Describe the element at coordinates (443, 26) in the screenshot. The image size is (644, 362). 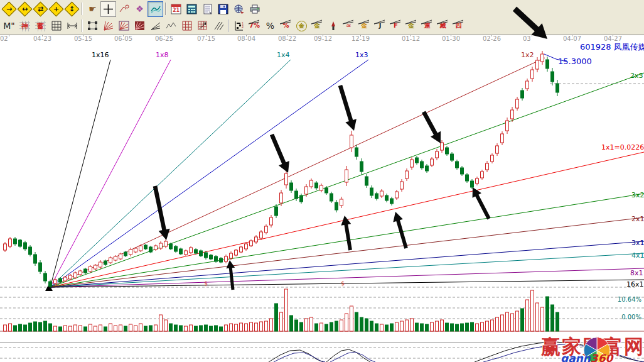
I see `hide-angle-tool-icon: 藏` at that location.